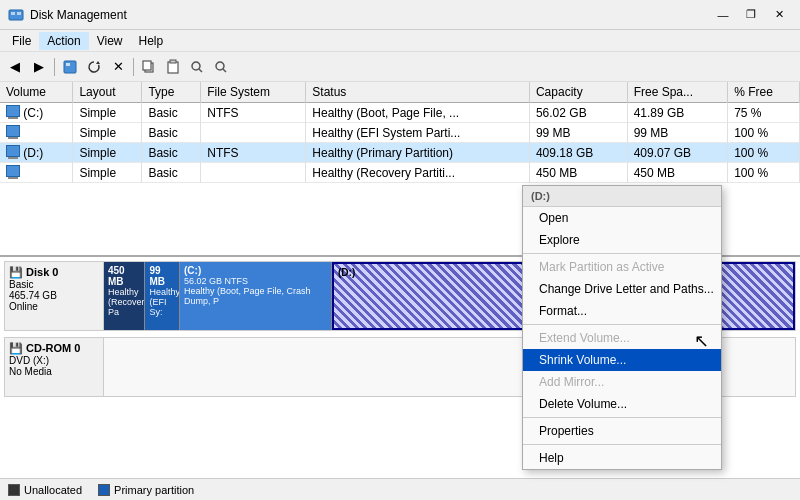 This screenshot has width=800, height=500. I want to click on col-capacity: Capacity, so click(578, 92).